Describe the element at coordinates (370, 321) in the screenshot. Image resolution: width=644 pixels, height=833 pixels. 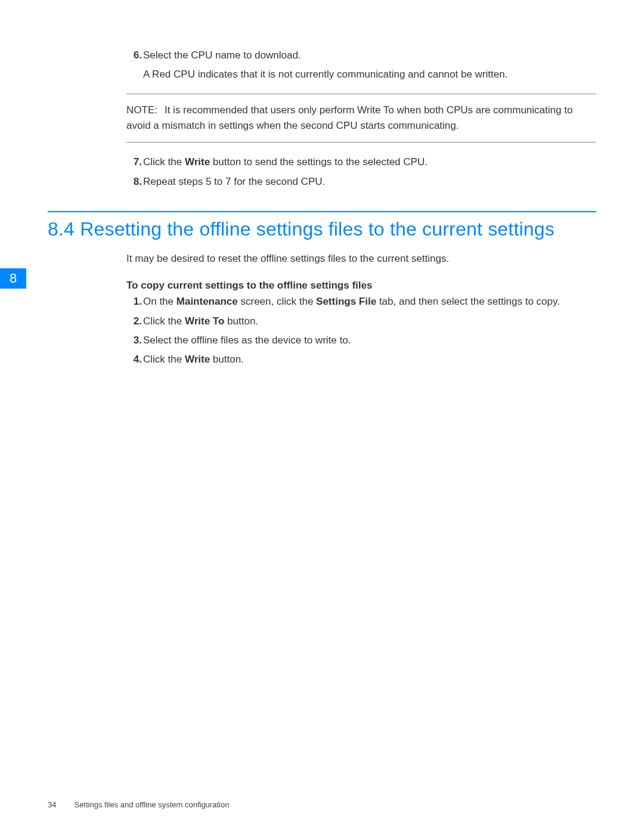
I see `step-text: Click the Write To button.` at that location.